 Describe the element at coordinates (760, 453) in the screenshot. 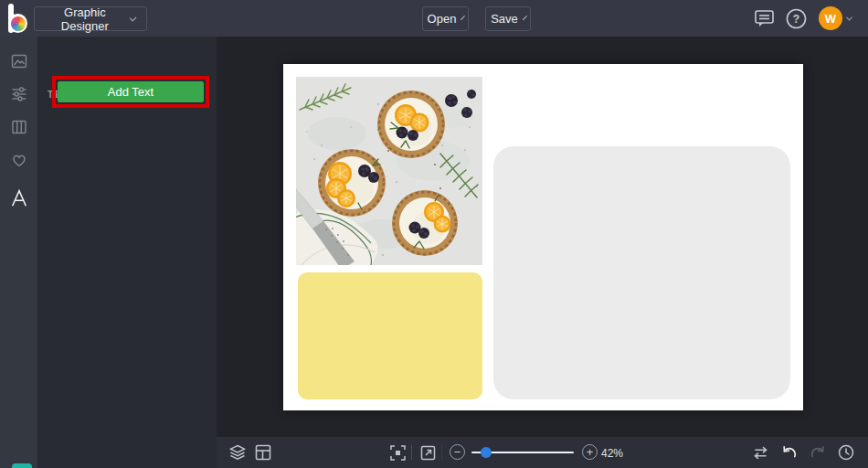

I see `swap-arrows-icon` at that location.